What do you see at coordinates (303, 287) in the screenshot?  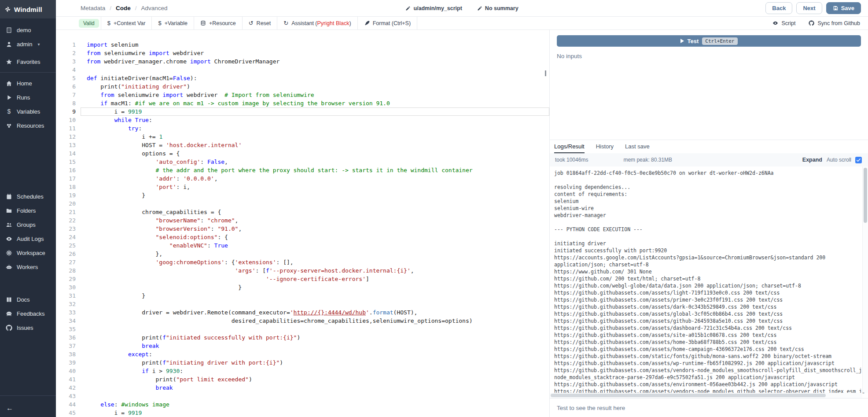 I see `code-line: 30 }` at bounding box center [303, 287].